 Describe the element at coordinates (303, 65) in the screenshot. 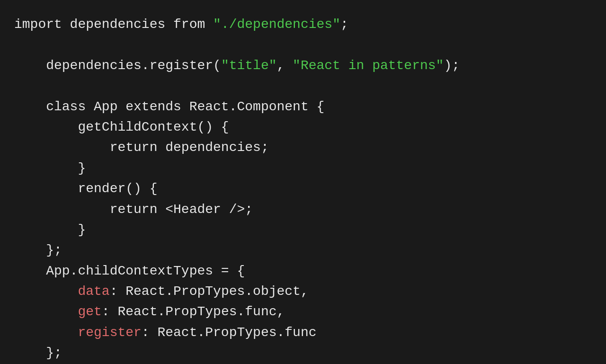

I see `code-line: dependencies.register("title", "React in…` at that location.